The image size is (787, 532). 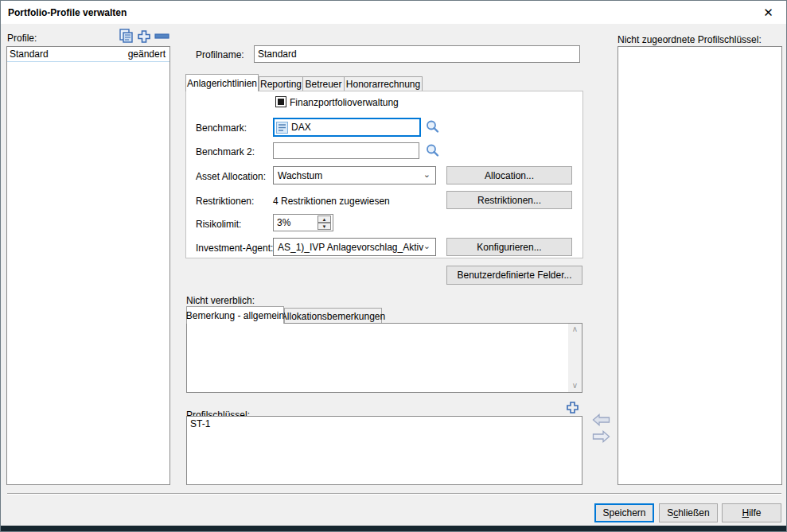 What do you see at coordinates (602, 437) in the screenshot?
I see `move-right-icon` at bounding box center [602, 437].